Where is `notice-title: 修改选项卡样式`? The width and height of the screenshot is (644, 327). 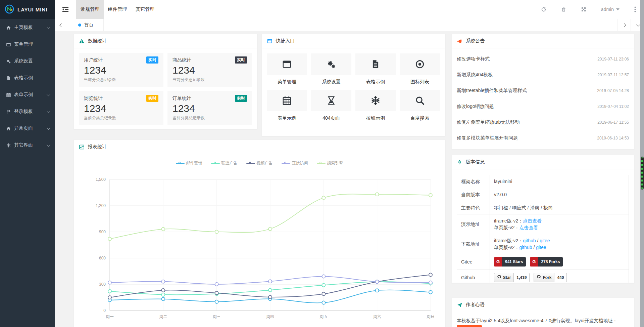 notice-title: 修改选项卡样式 is located at coordinates (473, 59).